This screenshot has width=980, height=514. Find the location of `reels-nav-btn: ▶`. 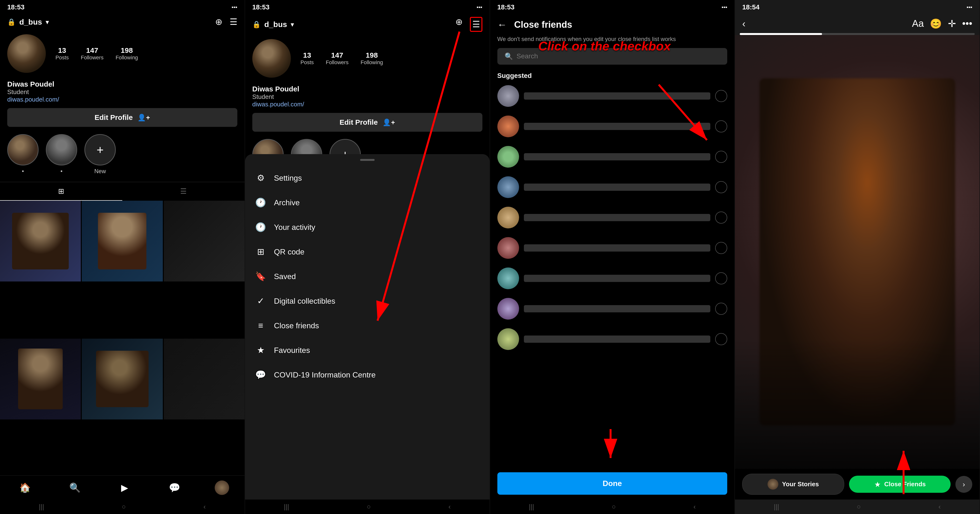

reels-nav-btn: ▶ is located at coordinates (125, 488).